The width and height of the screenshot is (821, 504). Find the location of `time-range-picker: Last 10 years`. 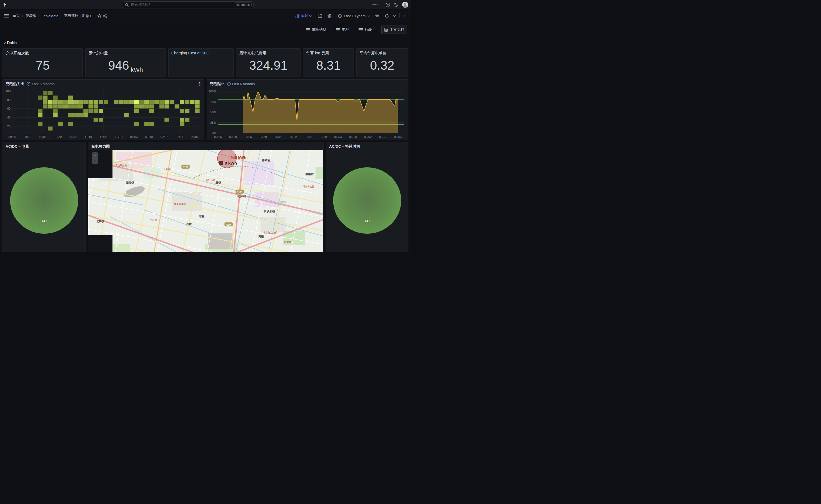

time-range-picker: Last 10 years is located at coordinates (354, 16).